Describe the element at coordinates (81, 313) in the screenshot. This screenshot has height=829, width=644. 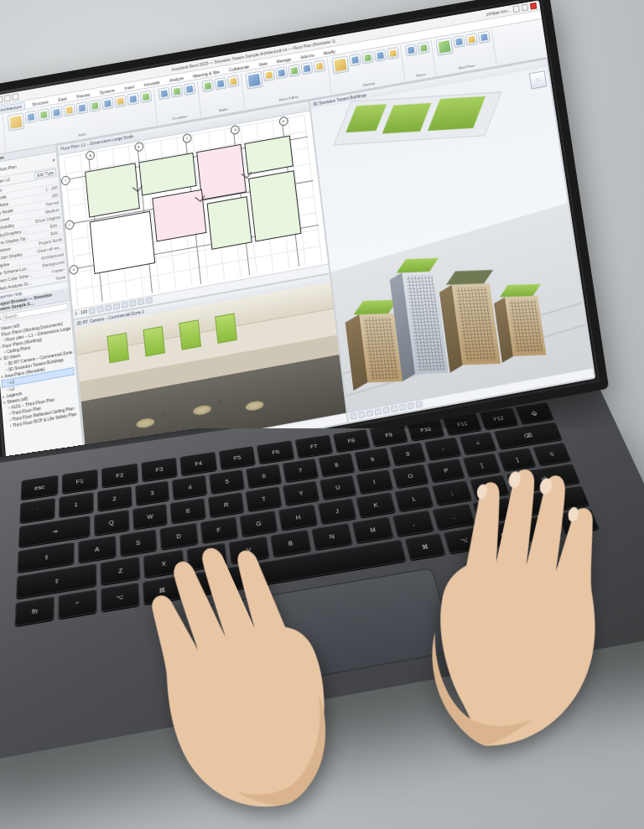
I see `view-scale: 1 : 100` at that location.